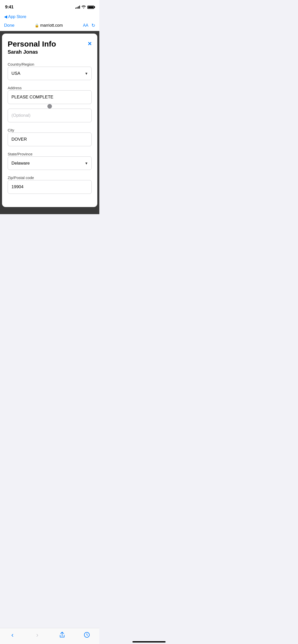 The width and height of the screenshot is (298, 644). I want to click on city-label: City, so click(11, 130).